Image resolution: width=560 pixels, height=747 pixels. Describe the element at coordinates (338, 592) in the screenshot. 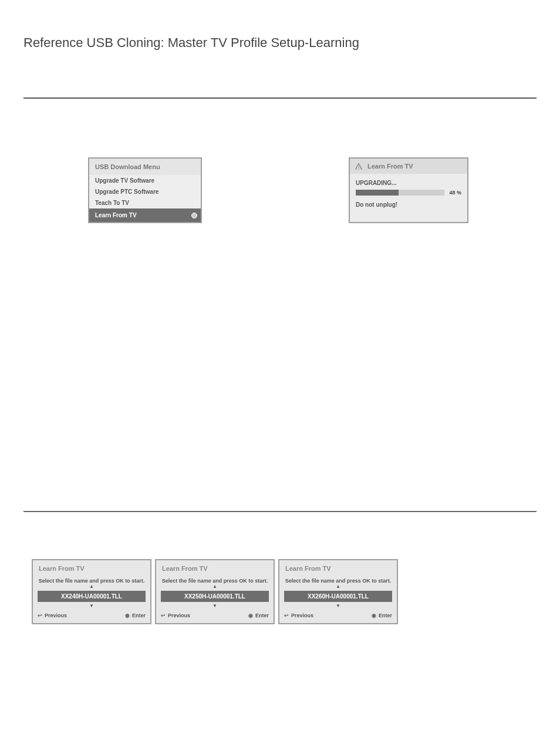

I see `learn-file-panel-3: Learn From TV Select the file name and p…` at that location.